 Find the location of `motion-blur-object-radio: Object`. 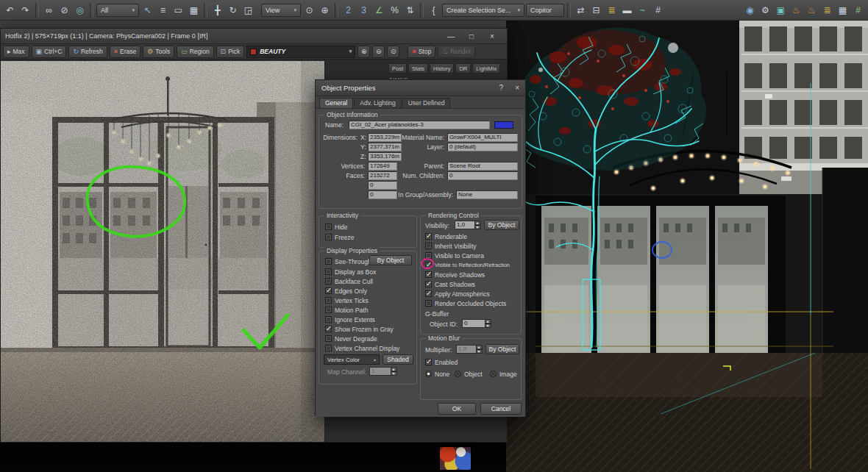

motion-blur-object-radio: Object is located at coordinates (469, 373).